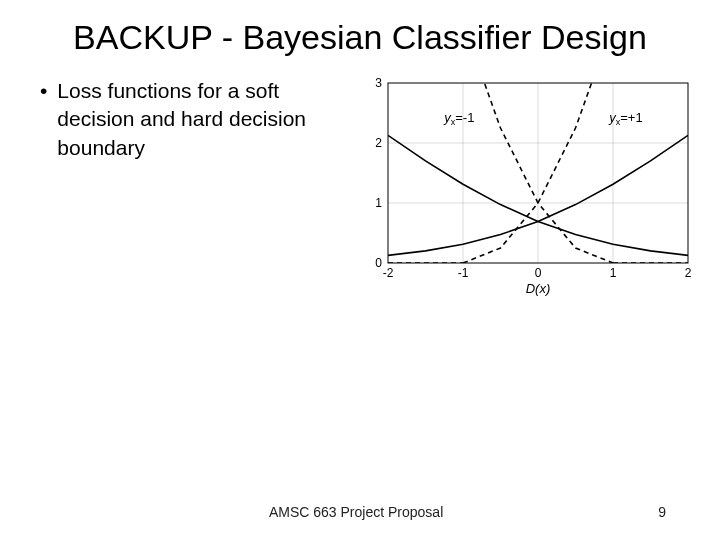 The height and width of the screenshot is (540, 720). I want to click on svg-text: -1, so click(464, 273).